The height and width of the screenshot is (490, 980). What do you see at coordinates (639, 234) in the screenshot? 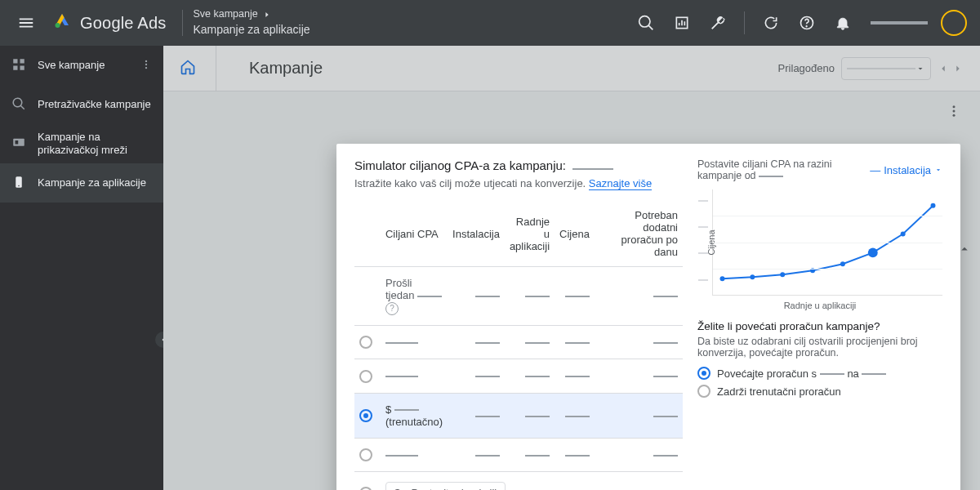
I see `col-extra-budget: Potreban dodatni proračun po danu` at bounding box center [639, 234].